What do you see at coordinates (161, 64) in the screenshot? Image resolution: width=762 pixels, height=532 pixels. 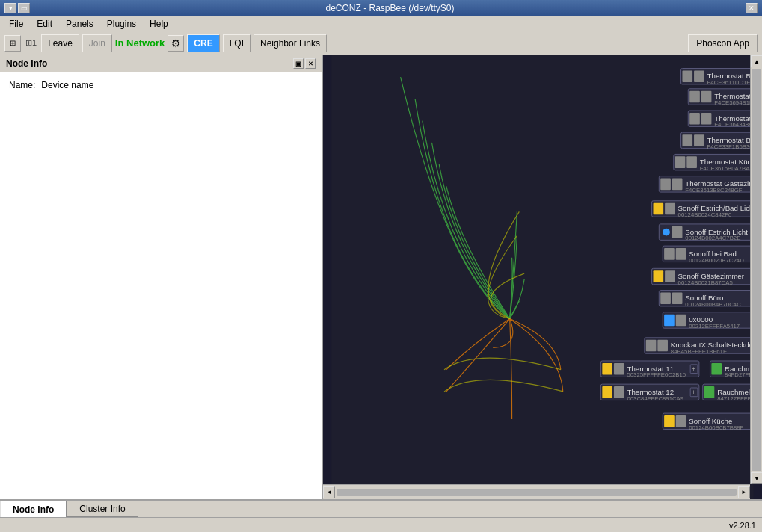 I see `node-info-header: Node Info ▣ ✕` at bounding box center [161, 64].